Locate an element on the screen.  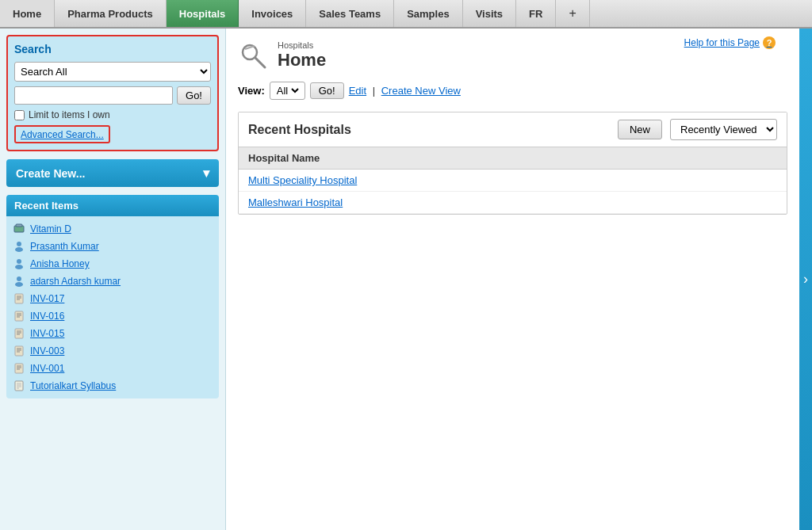
nav-invoices: Invoices is located at coordinates (273, 13).